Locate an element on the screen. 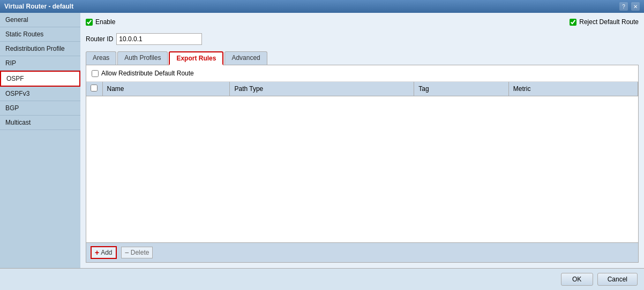 This screenshot has height=290, width=644. export-rules-table: Name Path Type Tag Metric is located at coordinates (362, 89).